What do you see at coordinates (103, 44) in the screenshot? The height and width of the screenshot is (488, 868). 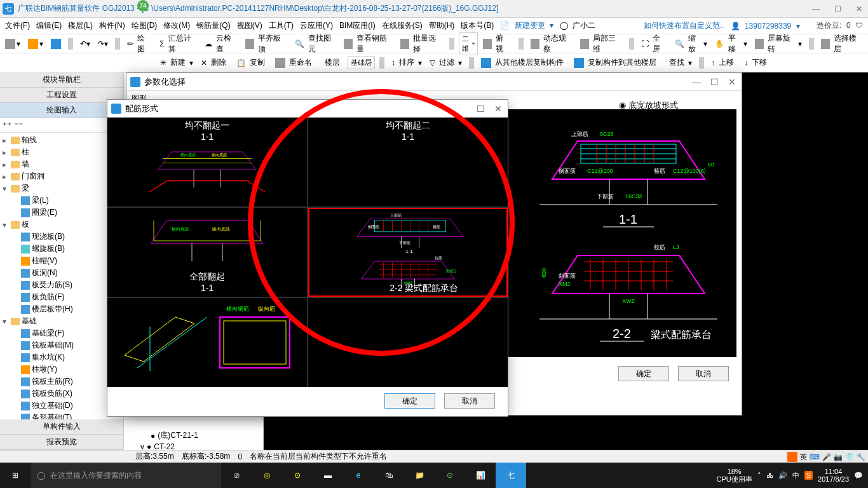 I see `redo-icon: ↷▾` at bounding box center [103, 44].